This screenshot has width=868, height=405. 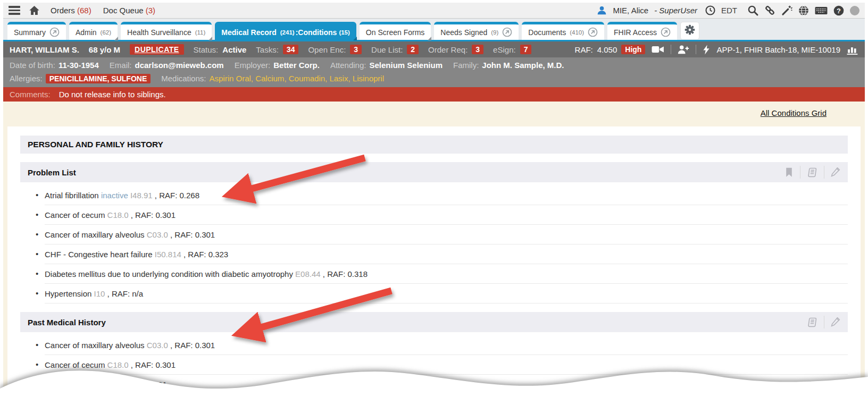 I want to click on nav-orders: Orders (68), so click(x=71, y=11).